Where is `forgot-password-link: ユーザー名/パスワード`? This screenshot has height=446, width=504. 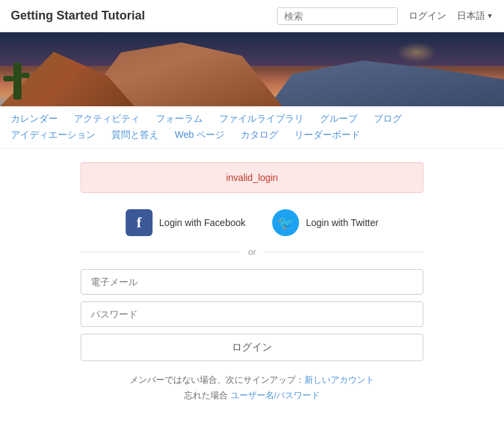 forgot-password-link: ユーザー名/パスワード is located at coordinates (276, 396).